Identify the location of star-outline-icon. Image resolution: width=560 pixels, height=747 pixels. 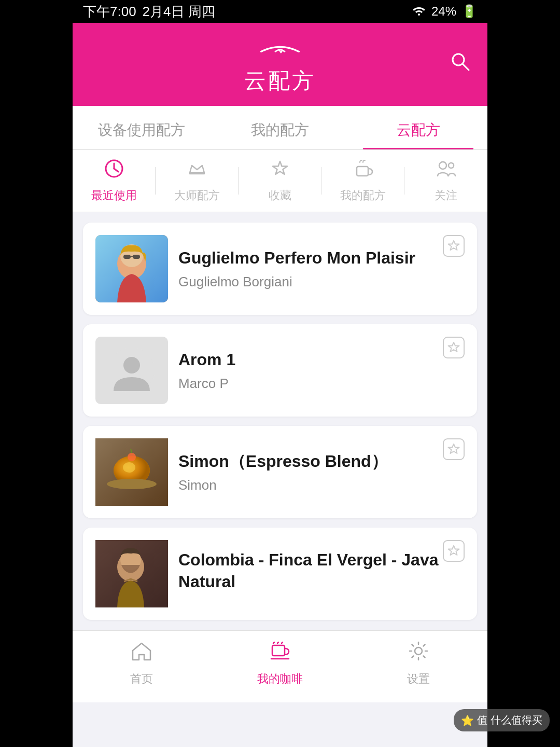
(280, 171).